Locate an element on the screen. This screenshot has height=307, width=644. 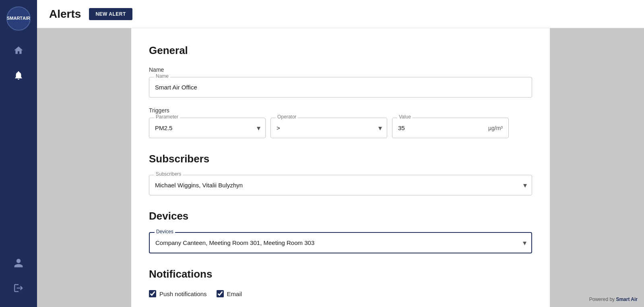
sidebar-bottom is located at coordinates (19, 279).